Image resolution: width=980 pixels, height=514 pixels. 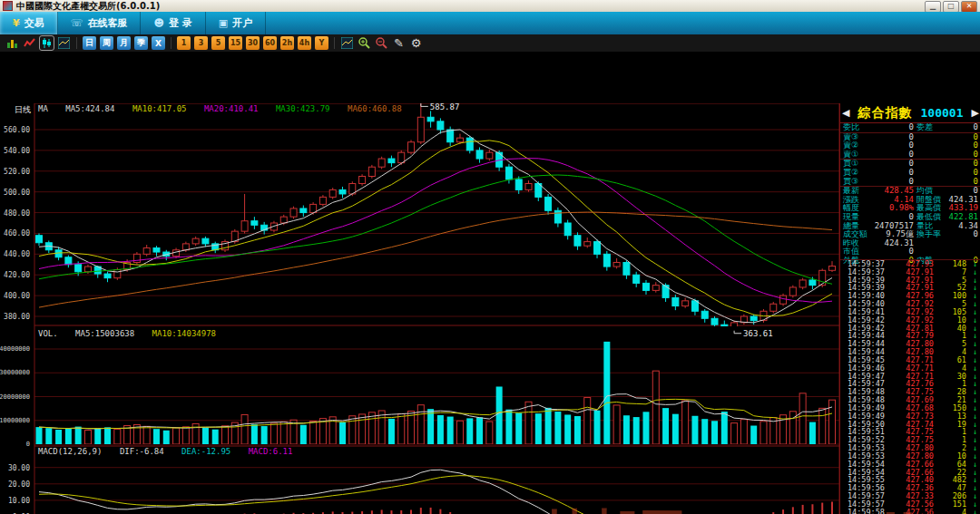 What do you see at coordinates (181, 24) in the screenshot?
I see `menu-tab-label: 登 录` at bounding box center [181, 24].